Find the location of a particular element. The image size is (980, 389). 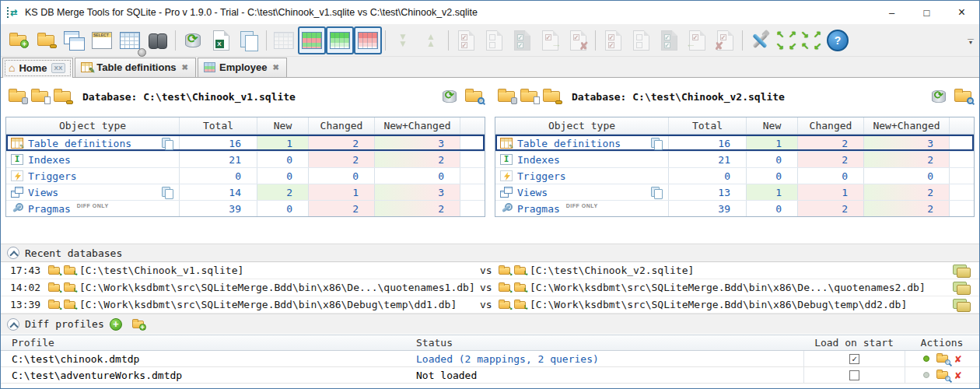

tab-table-definitions: ✎ Table definitions ✖ is located at coordinates (135, 67).